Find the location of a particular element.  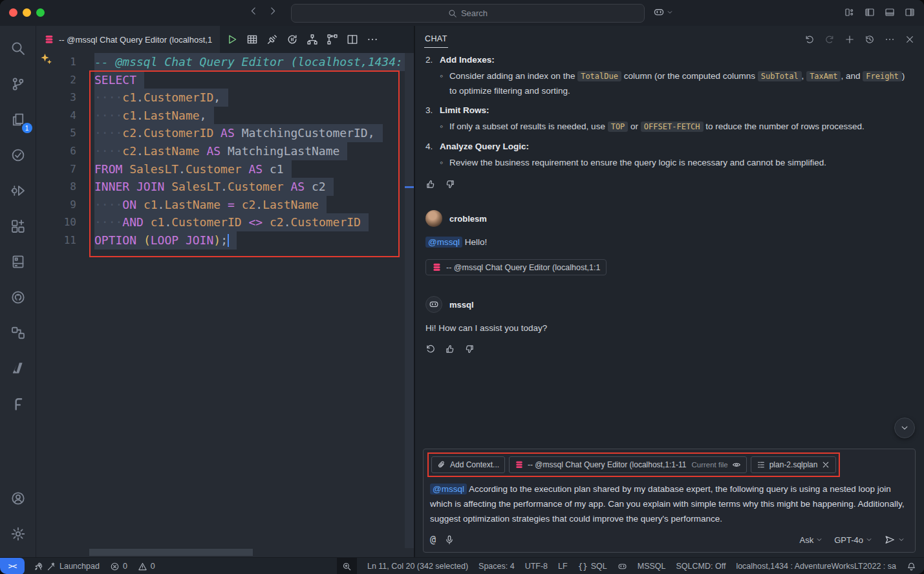

message-body: @mssql Hello! is located at coordinates (670, 242).